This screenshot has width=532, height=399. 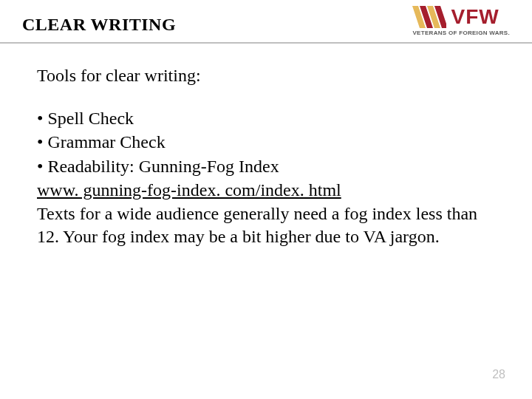 What do you see at coordinates (266, 166) in the screenshot?
I see `bullet-item: • Readability: Gunning-Fog Index` at bounding box center [266, 166].